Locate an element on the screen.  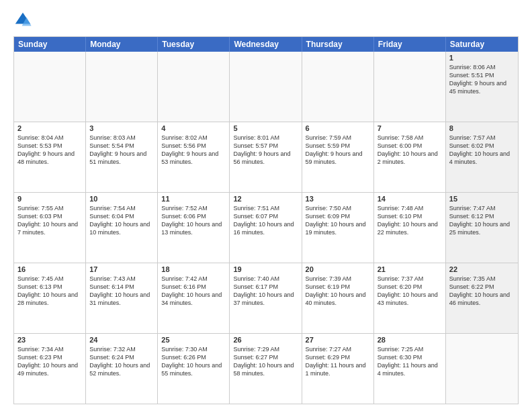
day-cell-15: 15Sunrise: 7:47 AM Sunset: 6:12 PM Dayli… is located at coordinates (482, 228).